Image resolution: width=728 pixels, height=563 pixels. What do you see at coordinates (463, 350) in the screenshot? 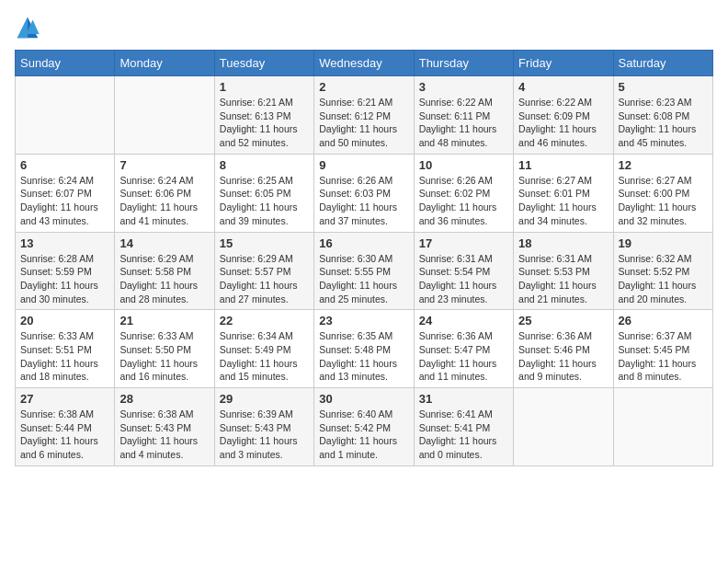
I see `calendar-cell: 24Sunrise: 6:36 AM Sunset: 5:47 PM Dayli…` at bounding box center [463, 350].